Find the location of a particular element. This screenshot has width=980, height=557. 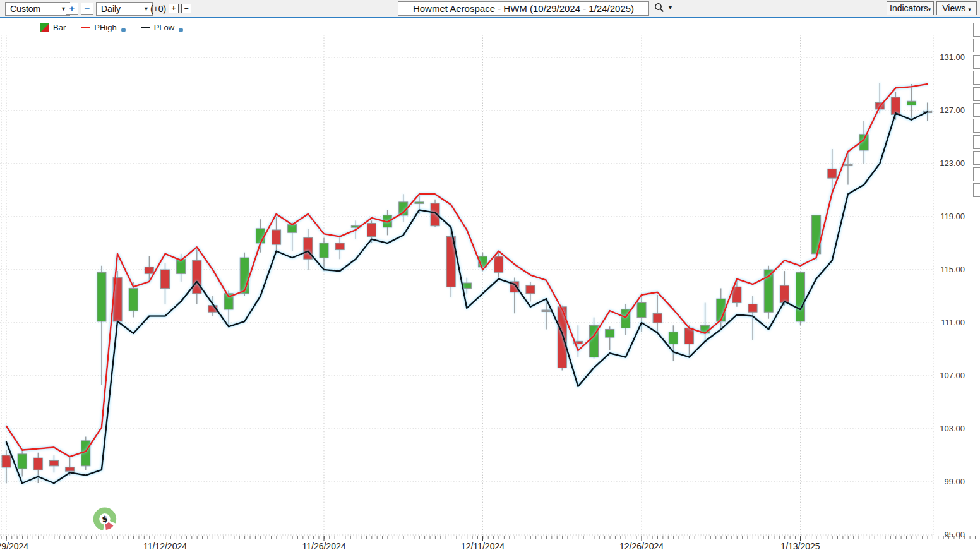

x-axis-label: 11/12/2024 is located at coordinates (165, 546).